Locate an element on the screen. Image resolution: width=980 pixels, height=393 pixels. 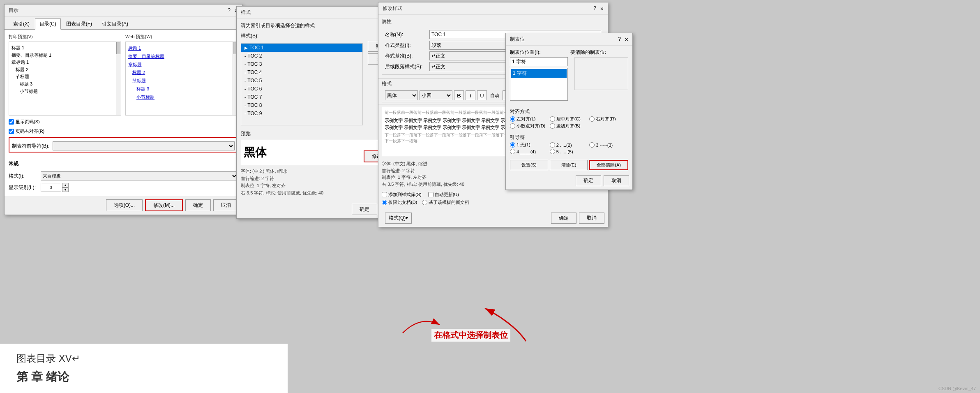
checkbox-show-page is located at coordinates (12, 122).